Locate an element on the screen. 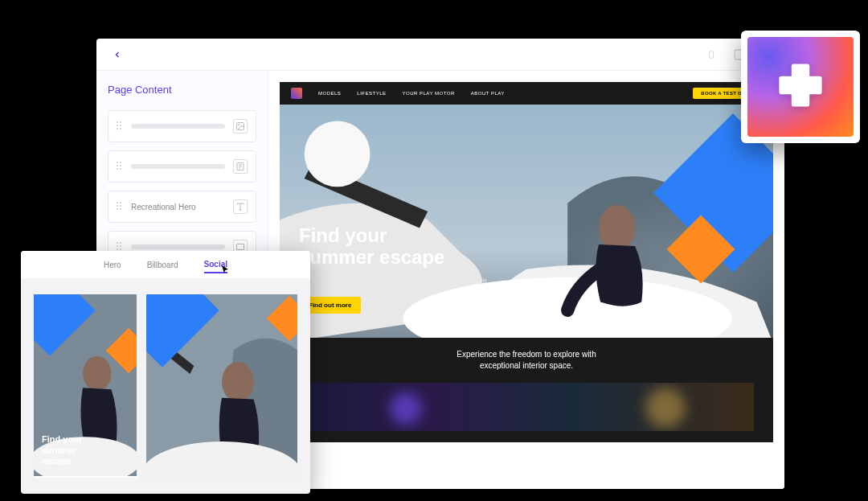  preview-card-wide is located at coordinates (222, 386).